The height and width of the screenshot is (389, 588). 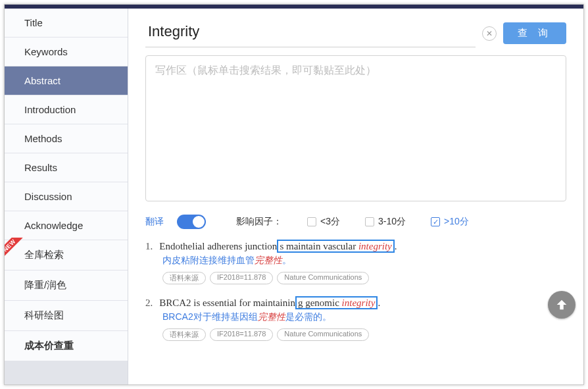 I want to click on result-text: s maintain vascular, so click(x=319, y=246).